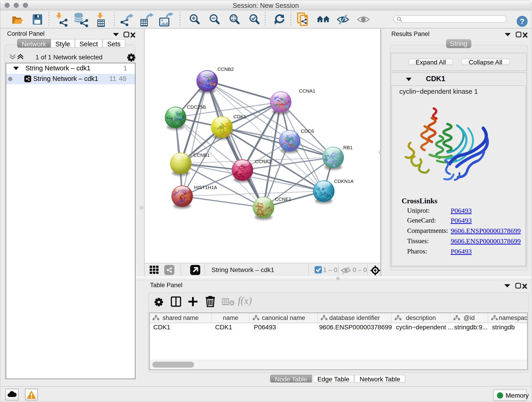  Describe the element at coordinates (240, 116) in the screenshot. I see `svg-text: CDK1` at that location.